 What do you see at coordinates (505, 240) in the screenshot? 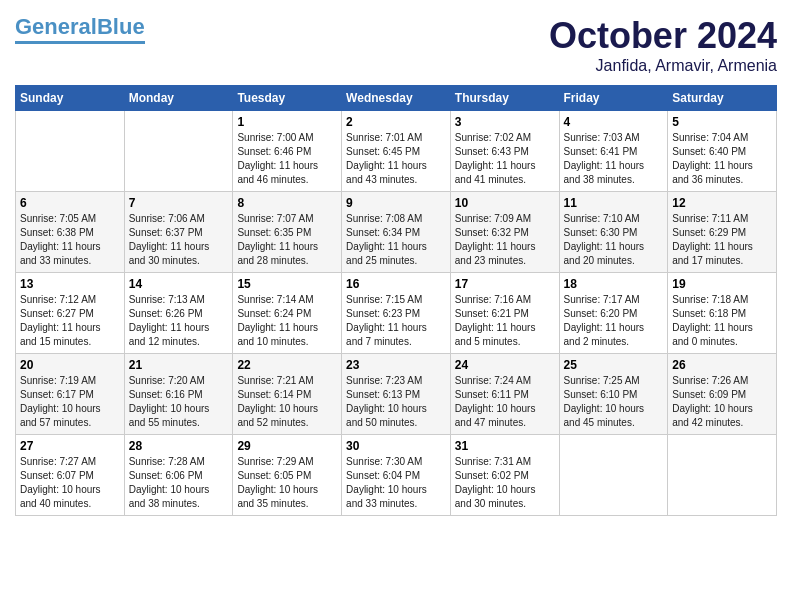
I see `day-detail: Sunrise: 7:09 AM Sunset: 6:32 PM Dayligh…` at bounding box center [505, 240].